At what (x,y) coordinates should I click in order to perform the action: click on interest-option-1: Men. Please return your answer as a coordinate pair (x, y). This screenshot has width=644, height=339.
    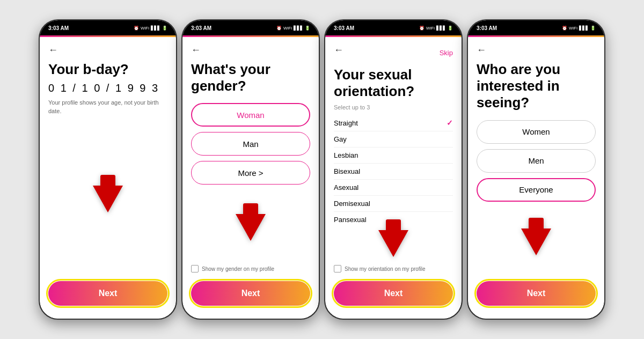
    Looking at the image, I should click on (536, 161).